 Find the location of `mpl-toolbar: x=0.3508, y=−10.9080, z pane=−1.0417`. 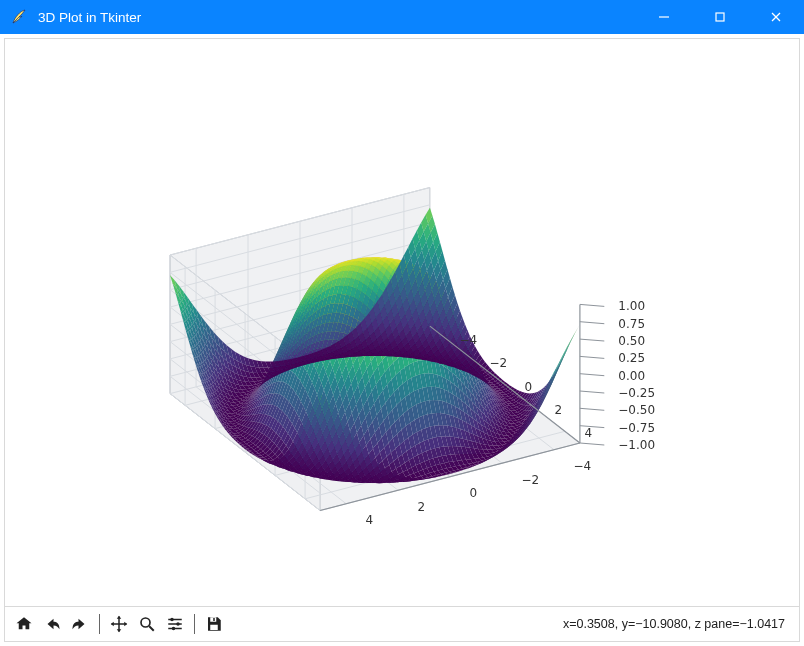

mpl-toolbar: x=0.3508, y=−10.9080, z pane=−1.0417 is located at coordinates (402, 624).